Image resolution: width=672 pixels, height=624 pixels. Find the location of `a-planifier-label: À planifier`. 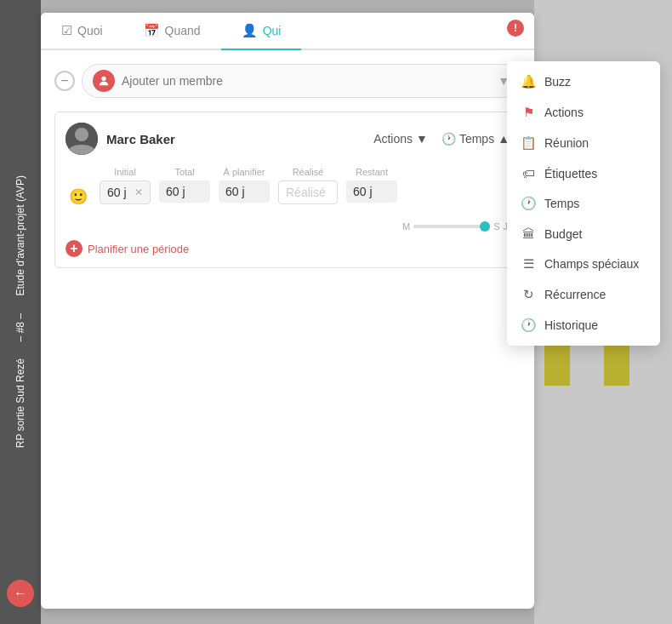

a-planifier-label: À planifier is located at coordinates (244, 172).